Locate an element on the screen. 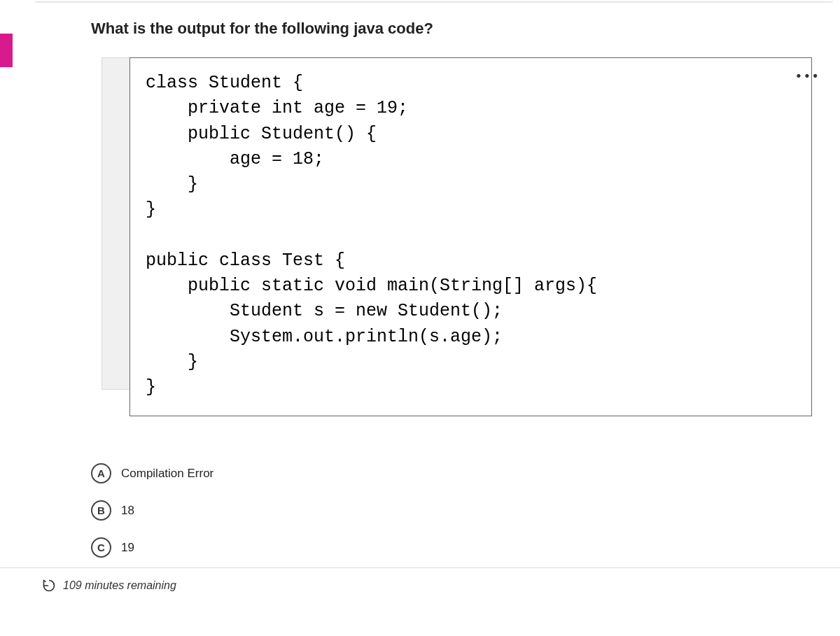 The image size is (840, 636). option-letter: A is located at coordinates (101, 473).